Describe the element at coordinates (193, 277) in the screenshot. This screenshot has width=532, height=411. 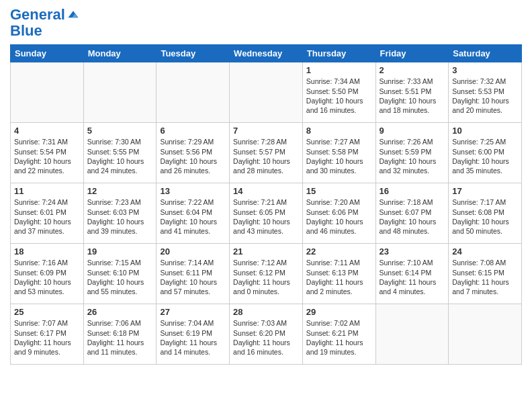
I see `day-info: Sunrise: 7:14 AMSunset: 6:11 PMDaylight:…` at that location.